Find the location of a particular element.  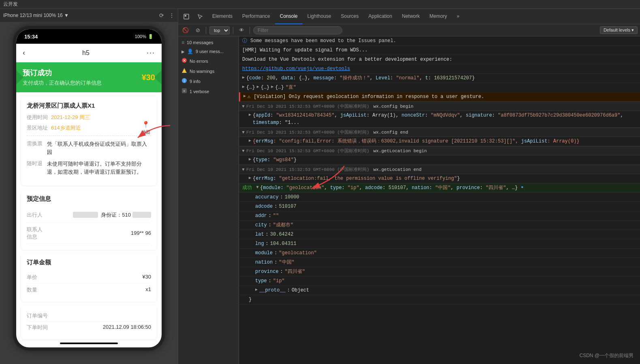

verbose-icon: ✦ is located at coordinates (184, 92).